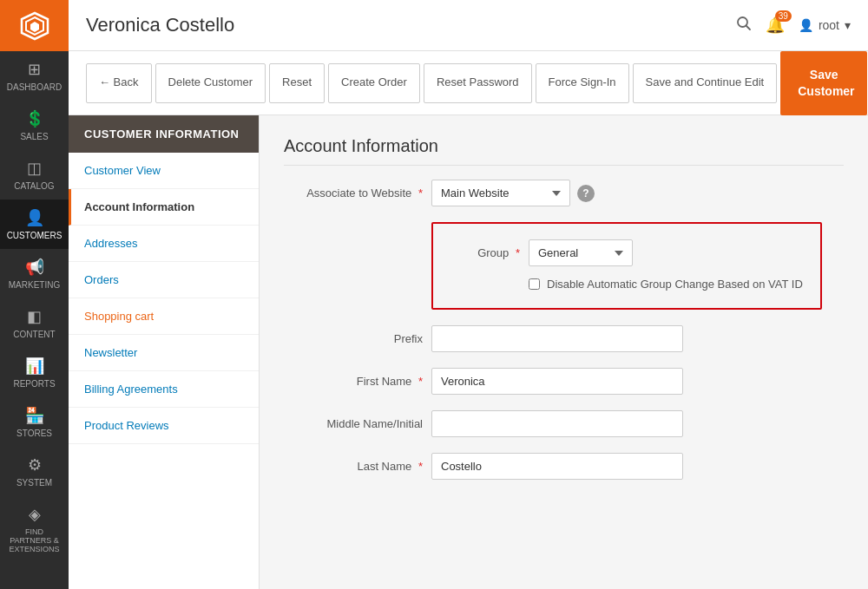 The height and width of the screenshot is (589, 868). I want to click on save-customer-button: Save Customer, so click(824, 83).